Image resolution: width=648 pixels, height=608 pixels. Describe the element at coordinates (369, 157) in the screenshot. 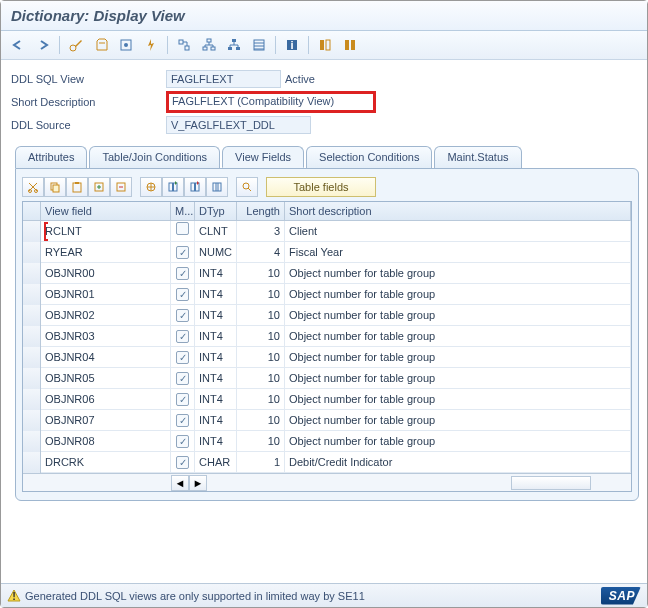

I see `tab-selection-conditions: Selection Conditions` at that location.